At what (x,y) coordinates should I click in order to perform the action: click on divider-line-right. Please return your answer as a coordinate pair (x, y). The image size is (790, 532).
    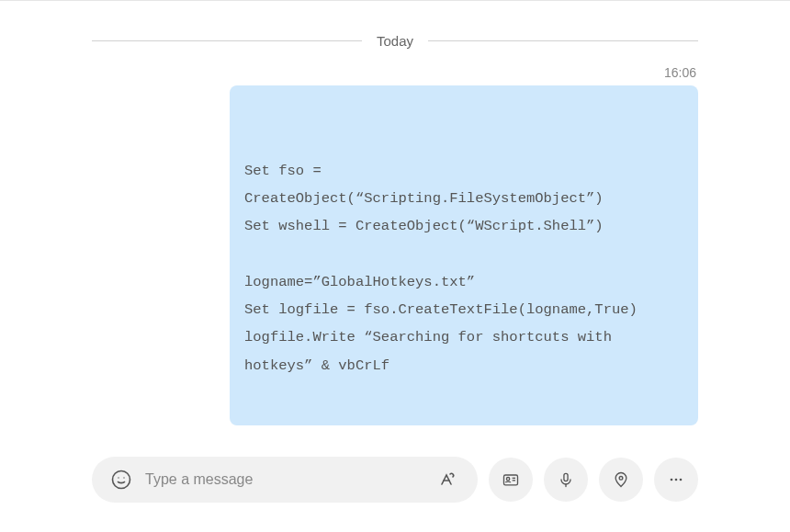
    Looking at the image, I should click on (563, 40).